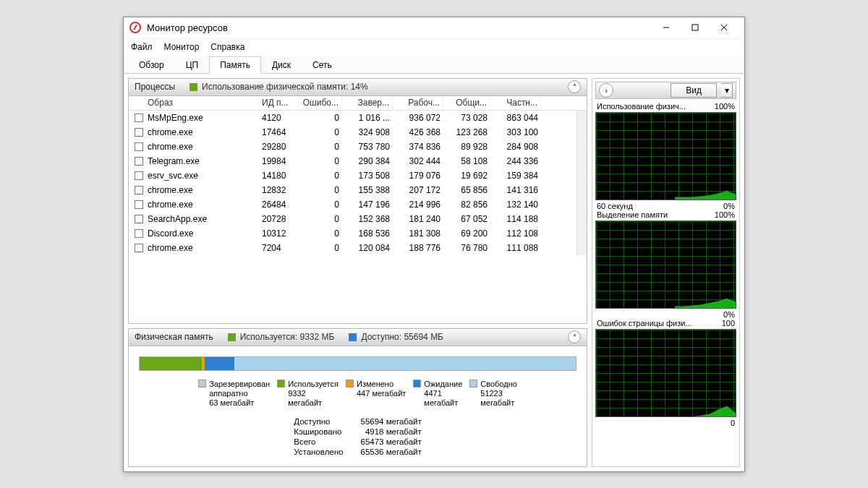  Describe the element at coordinates (318, 432) in the screenshot. I see `meminfo-label: Кэшировано` at that location.